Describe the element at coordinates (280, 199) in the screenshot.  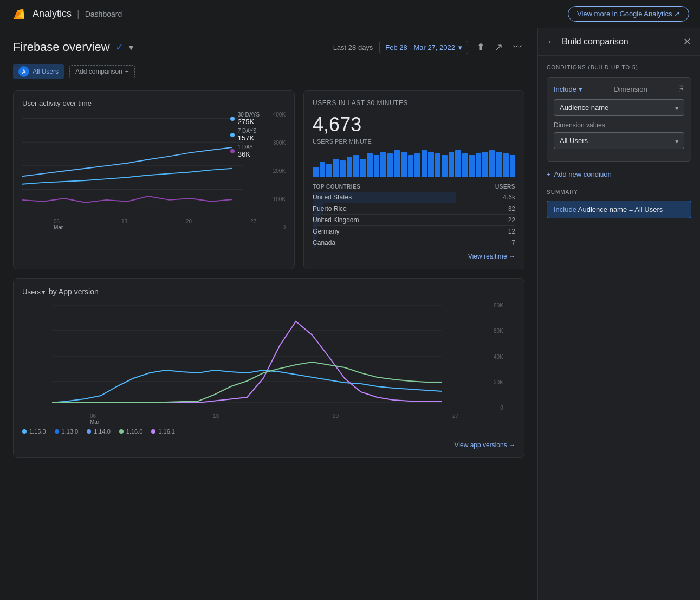
I see `y-label-100k: 100K` at that location.